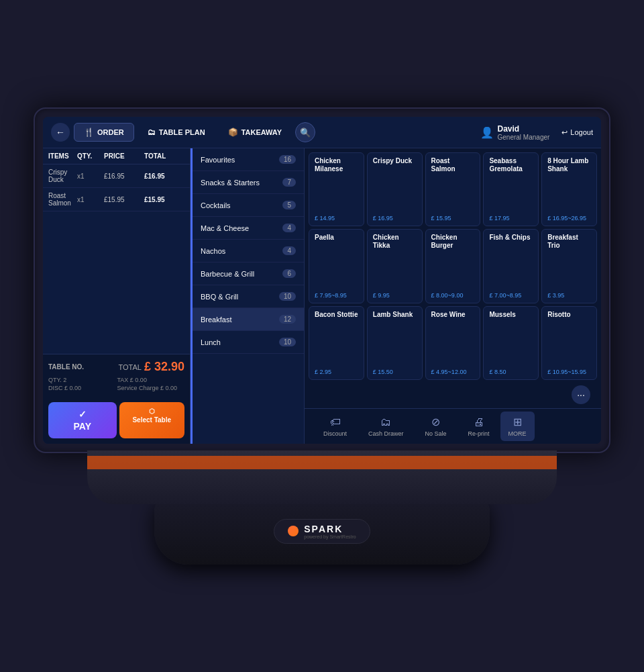 The height and width of the screenshot is (672, 644). I want to click on menu-card-seabass: Seabass Gremolata £ 17.95, so click(511, 189).